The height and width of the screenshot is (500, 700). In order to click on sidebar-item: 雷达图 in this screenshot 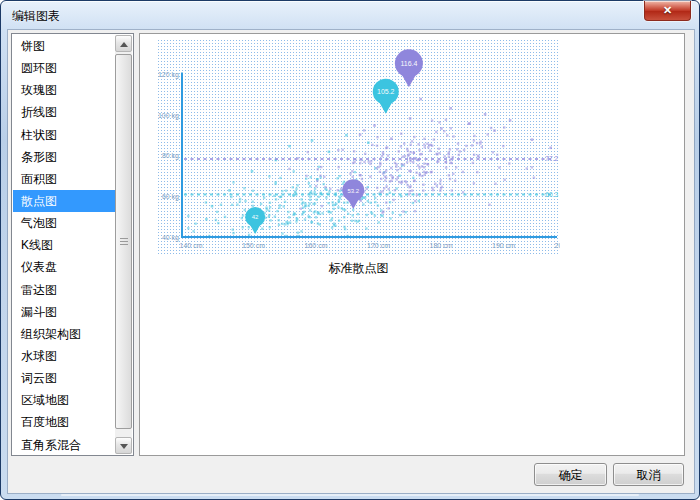, I will do `click(64, 290)`.